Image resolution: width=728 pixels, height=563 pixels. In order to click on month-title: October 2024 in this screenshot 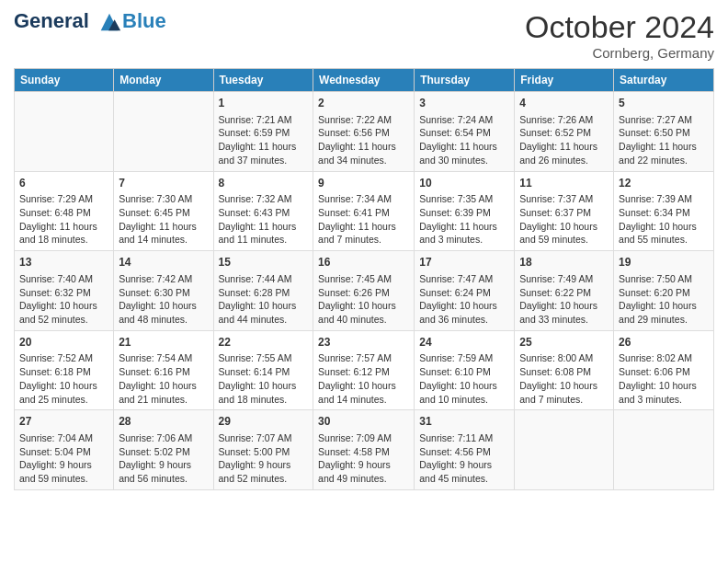, I will do `click(620, 28)`.